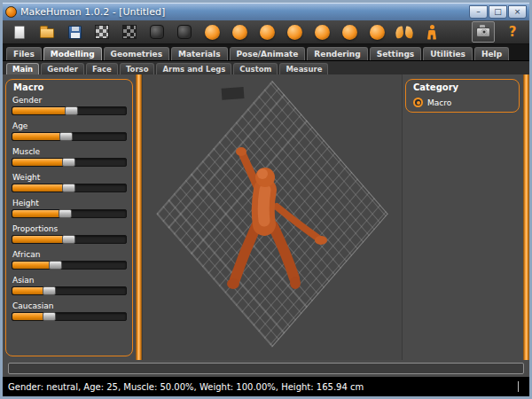 This screenshot has width=532, height=399. What do you see at coordinates (129, 32) in the screenshot?
I see `toggle-background-button` at bounding box center [129, 32].